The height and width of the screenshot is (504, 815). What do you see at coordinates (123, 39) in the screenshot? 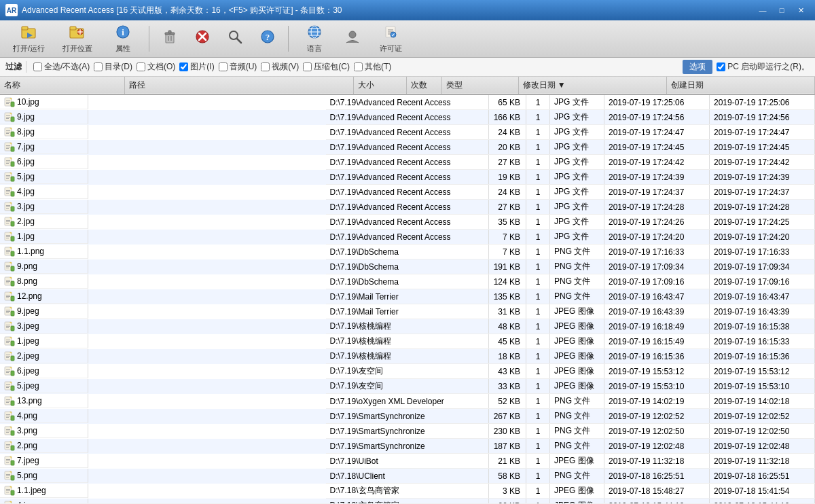
I see `properties-button: i 属性` at bounding box center [123, 39].